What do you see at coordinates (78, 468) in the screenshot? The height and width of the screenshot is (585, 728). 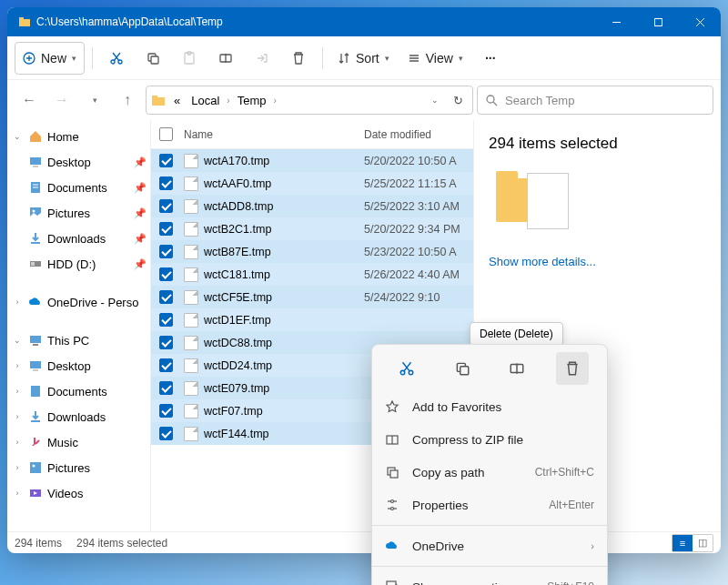 I see `sidebar-item-pictures: › Pictures` at bounding box center [78, 468].